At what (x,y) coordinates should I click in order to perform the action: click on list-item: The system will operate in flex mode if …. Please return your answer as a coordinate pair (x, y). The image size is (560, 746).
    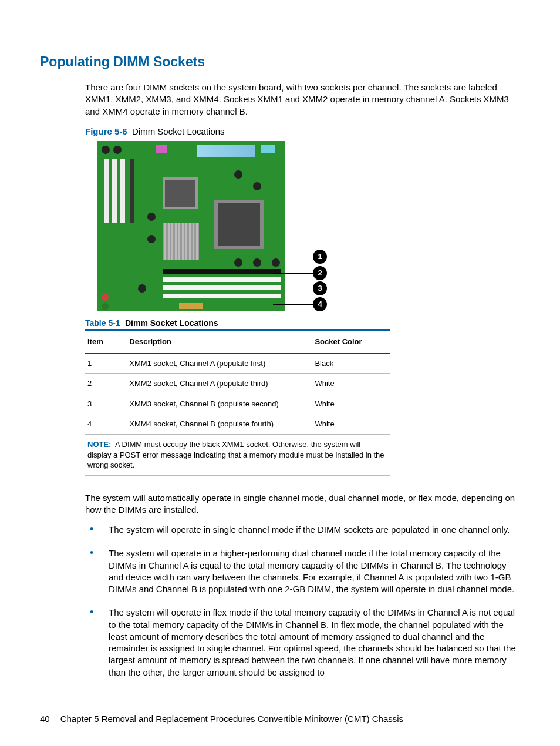
    Looking at the image, I should click on (303, 643).